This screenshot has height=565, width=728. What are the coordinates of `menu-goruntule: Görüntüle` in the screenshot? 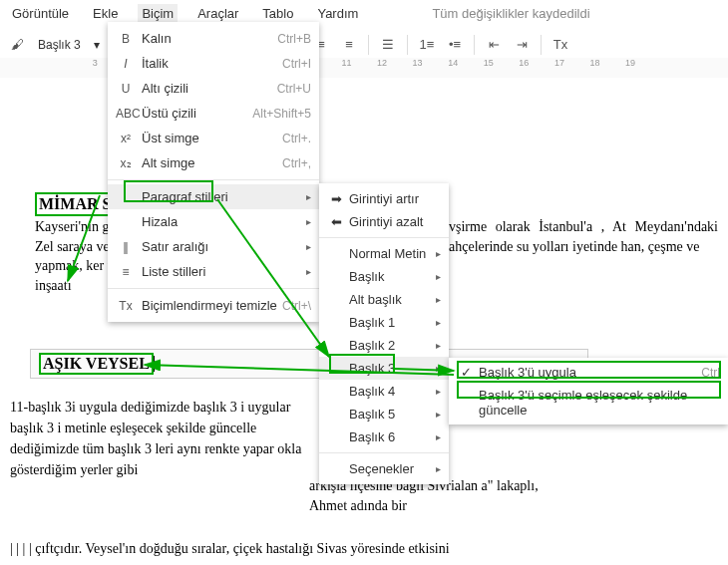 It's located at (40, 14).